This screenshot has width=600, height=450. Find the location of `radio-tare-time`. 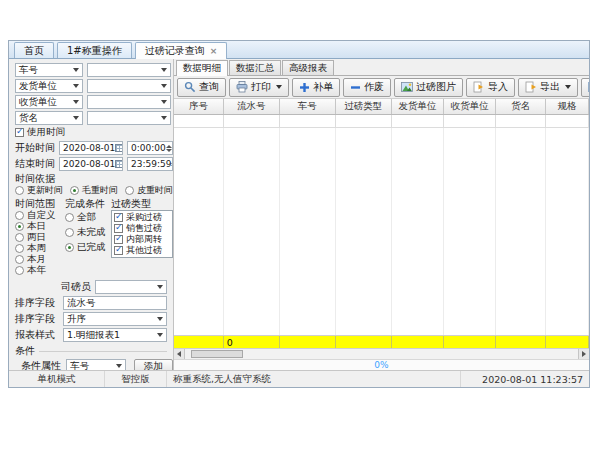

radio-tare-time is located at coordinates (130, 190).